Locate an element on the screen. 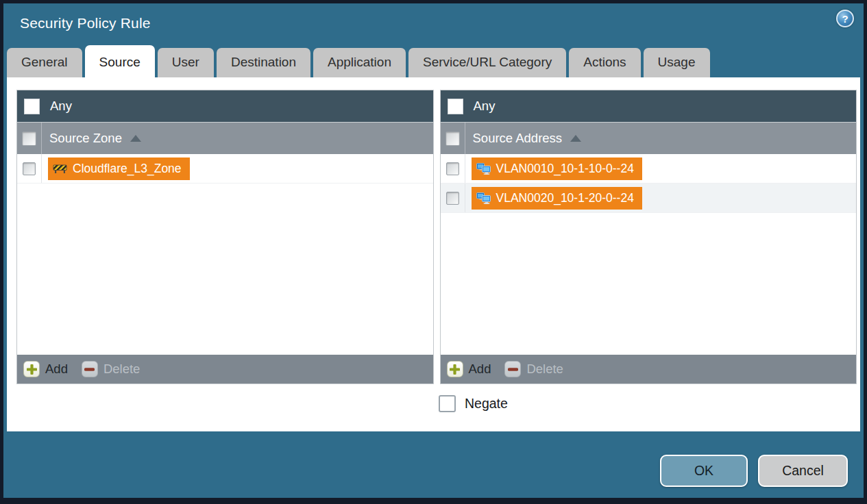 This screenshot has width=867, height=504. source-address-column-header: Source Address is located at coordinates (648, 138).